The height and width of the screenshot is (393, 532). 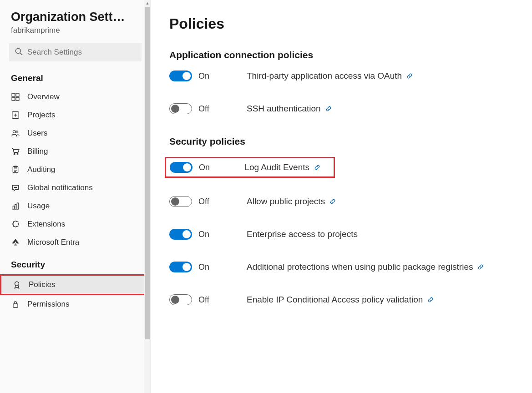 What do you see at coordinates (76, 133) in the screenshot?
I see `sidebar-item-users: Users` at bounding box center [76, 133].